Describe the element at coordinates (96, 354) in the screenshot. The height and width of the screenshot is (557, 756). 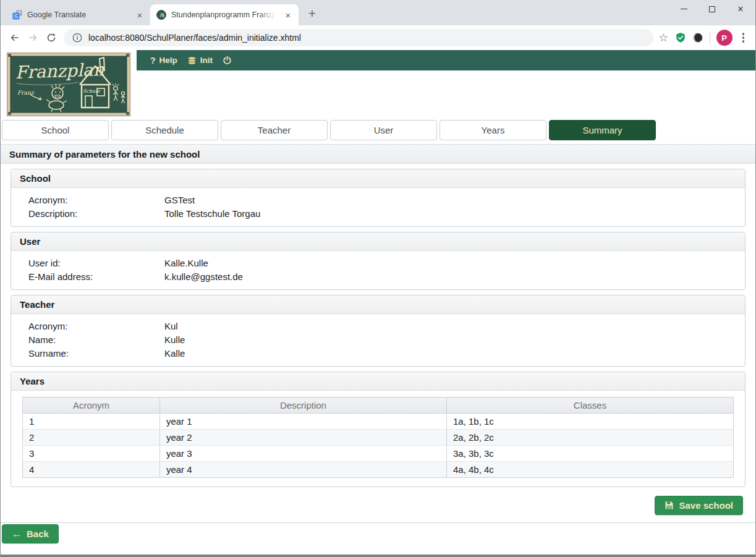
I see `field-label: Surname:` at that location.